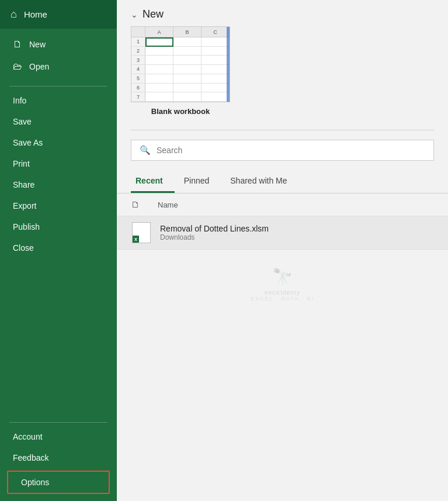 Image resolution: width=448 pixels, height=501 pixels. Describe the element at coordinates (197, 181) in the screenshot. I see `tab-pinned-label: Pinned` at that location.